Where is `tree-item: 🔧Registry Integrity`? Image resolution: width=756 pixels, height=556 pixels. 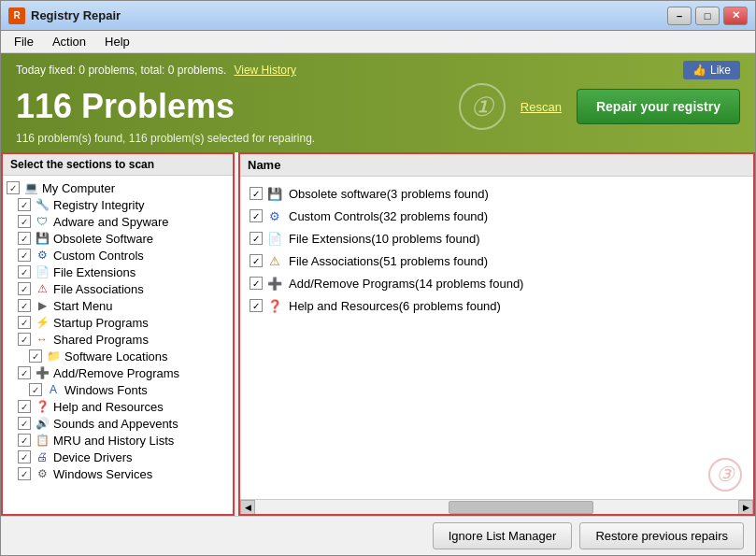
tree-item: 🔧Registry Integrity is located at coordinates (118, 205).